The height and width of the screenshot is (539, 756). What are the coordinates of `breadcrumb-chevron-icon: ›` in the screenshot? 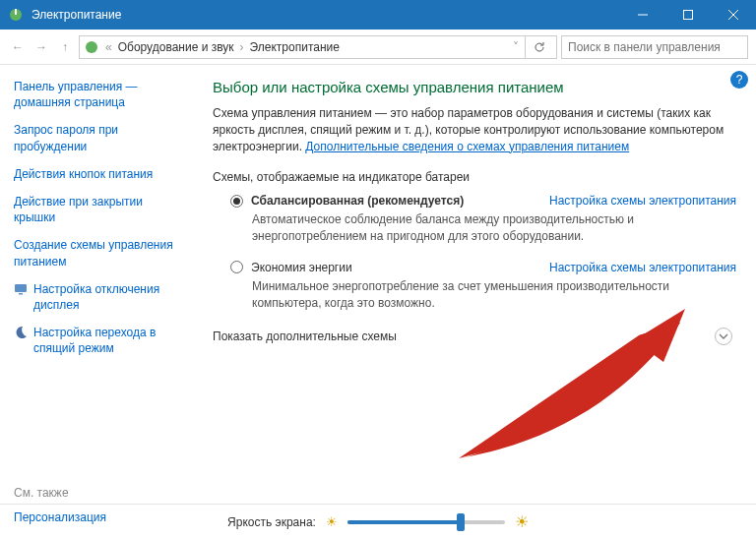 It's located at (242, 47).